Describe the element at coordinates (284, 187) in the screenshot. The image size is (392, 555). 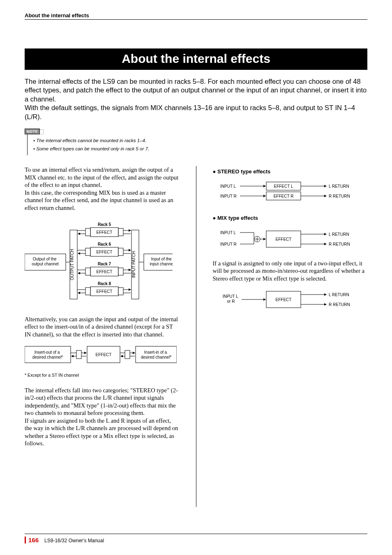
I see `svg-text: EFFECT L` at that location.